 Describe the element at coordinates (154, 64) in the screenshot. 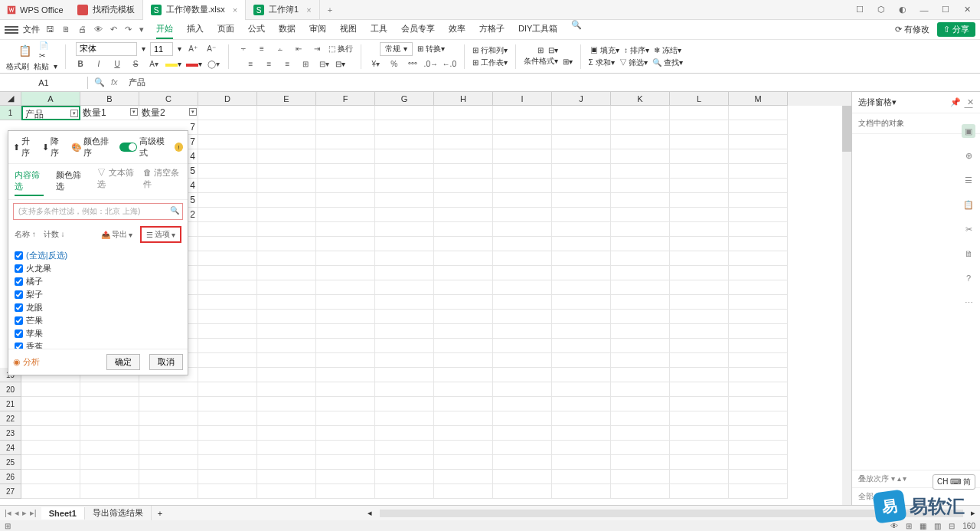

I see `font-more-icon: A▾` at that location.